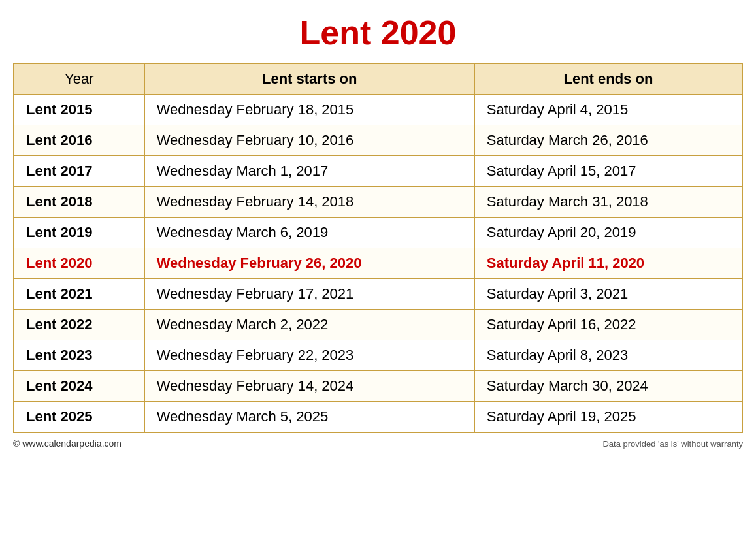 This screenshot has height=533, width=756. What do you see at coordinates (608, 233) in the screenshot?
I see `cell-ends: Saturday April 20, 2019` at bounding box center [608, 233].